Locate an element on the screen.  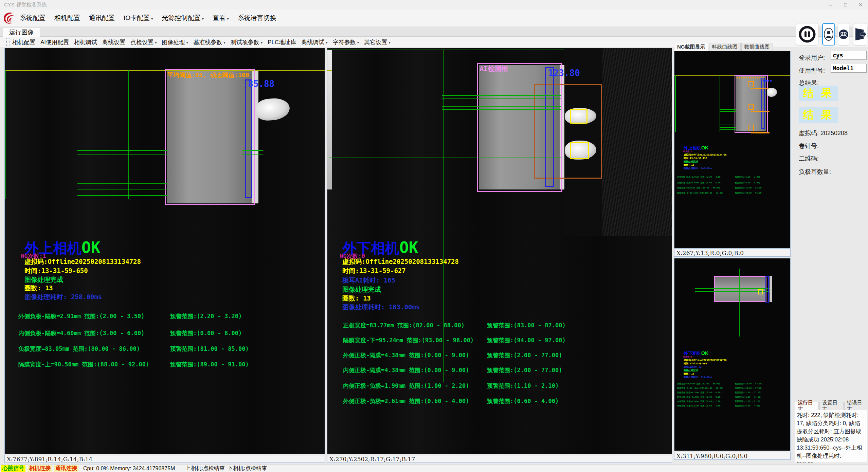
menubar: 系统配置 相机配置 通讯配置 IO卡配置 光源控制配置 查看 系统语言切换 is located at coordinates (434, 18).